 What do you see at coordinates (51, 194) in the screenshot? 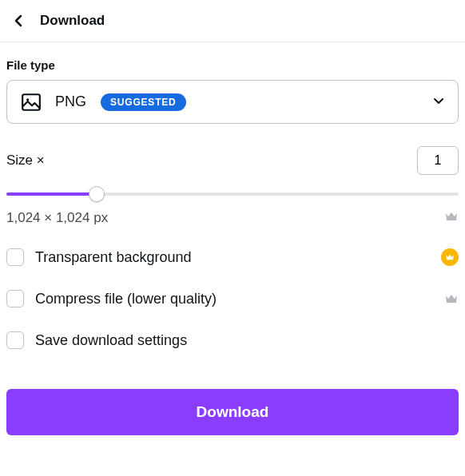
I see `slider-fill` at bounding box center [51, 194].